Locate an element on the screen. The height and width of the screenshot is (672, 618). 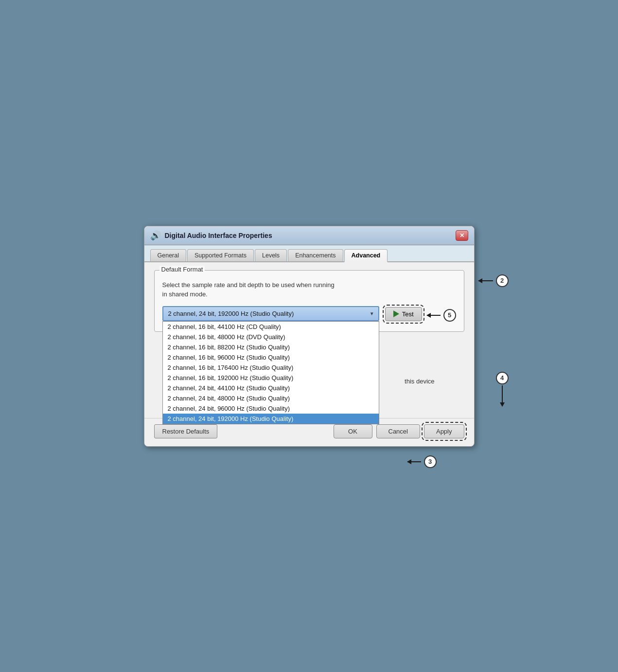
play-icon is located at coordinates (396, 314).